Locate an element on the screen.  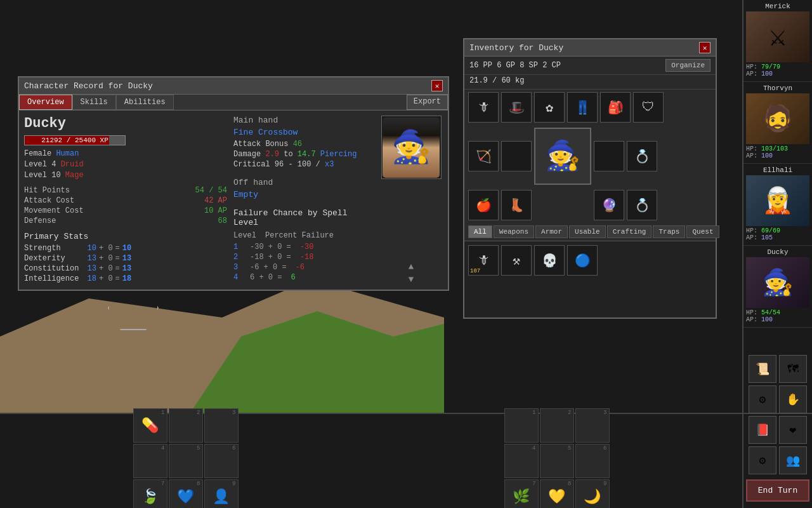
failure-calc-4: 6 + 0 = is located at coordinates (266, 277).